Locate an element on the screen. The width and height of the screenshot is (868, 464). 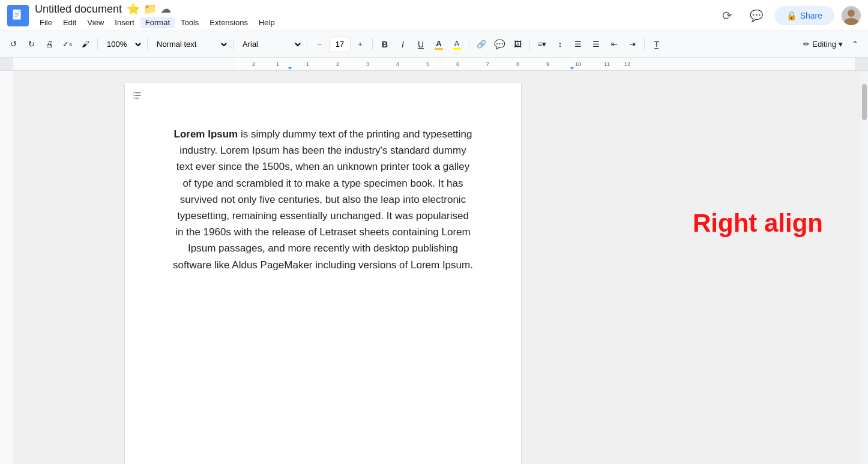
svg-text: 6 is located at coordinates (457, 64).